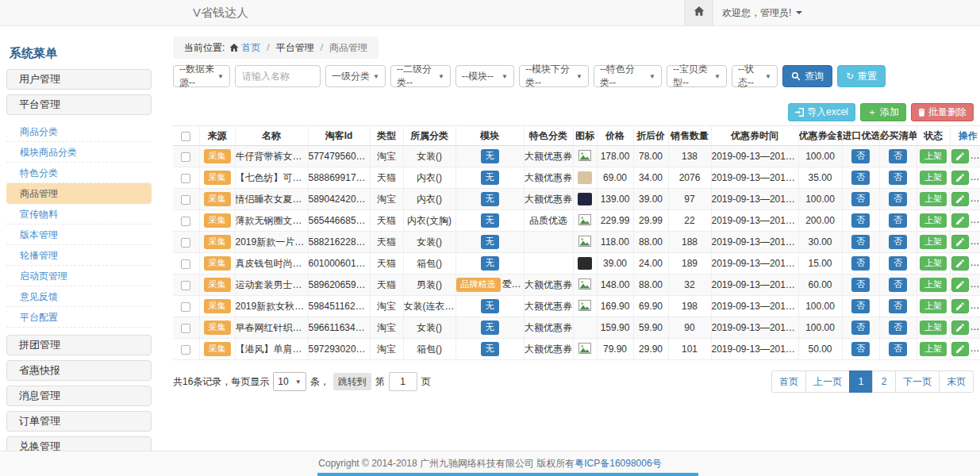 The width and height of the screenshot is (980, 476). I want to click on breadcrumb-label: 当前位置:, so click(205, 48).